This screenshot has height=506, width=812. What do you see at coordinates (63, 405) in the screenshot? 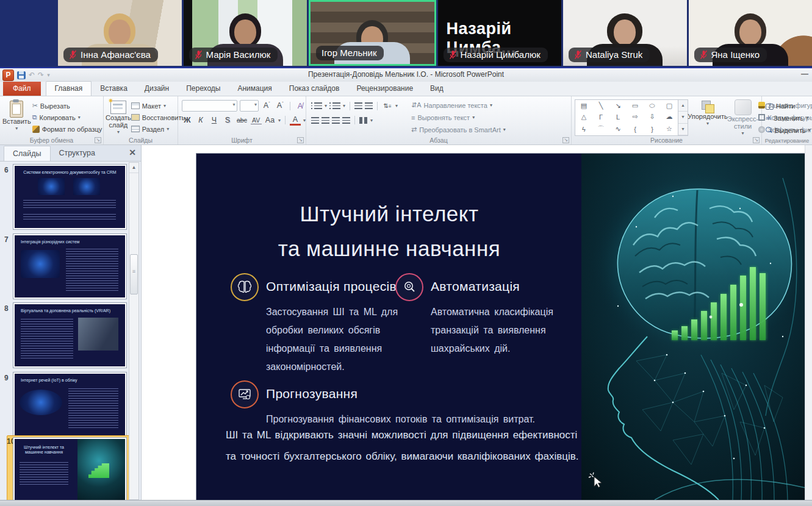
I see `slide-thumbnail-9: 9 Інтернет речей (ІоТ) в обліку` at bounding box center [63, 405].